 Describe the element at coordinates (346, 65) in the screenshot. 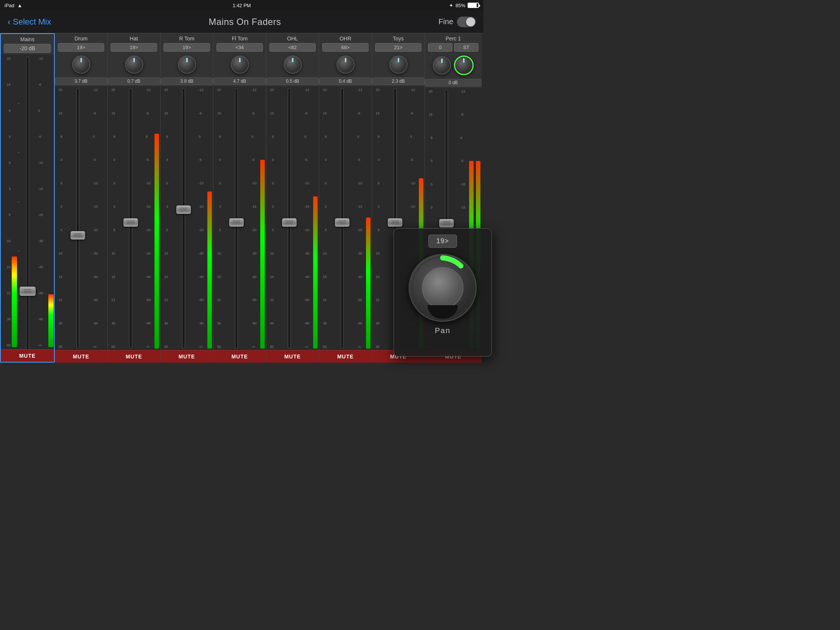

I see `ohr-knob` at that location.